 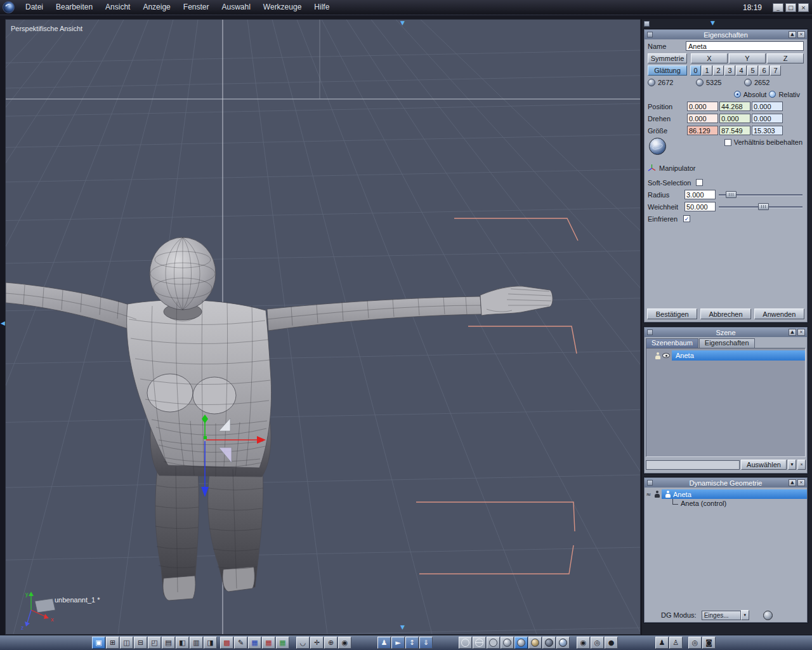 I want to click on gizmo-z-handle, so click(x=205, y=492).